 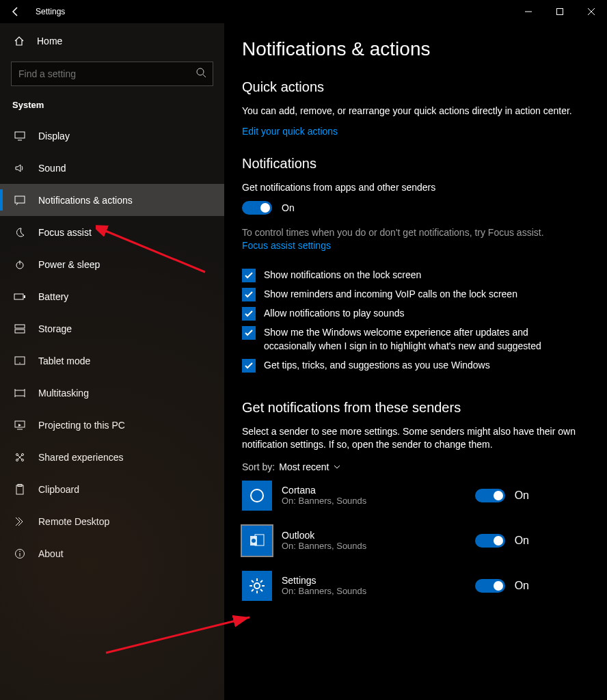 What do you see at coordinates (490, 541) in the screenshot?
I see `sender-toggle-outlook` at bounding box center [490, 541].